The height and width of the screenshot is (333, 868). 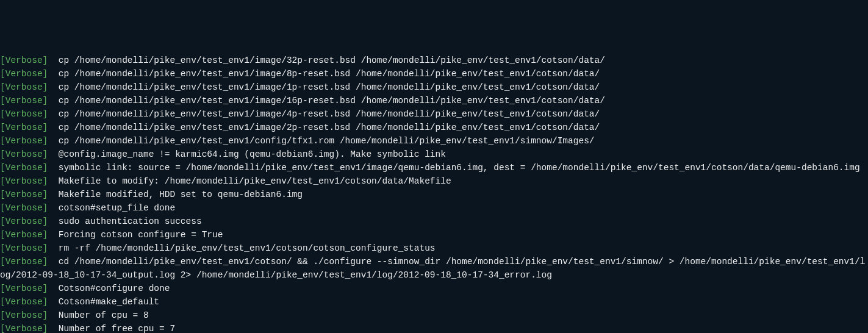 I want to click on log-line: [Verbose] Makefile to modify: /home/mond…, so click(x=434, y=181).